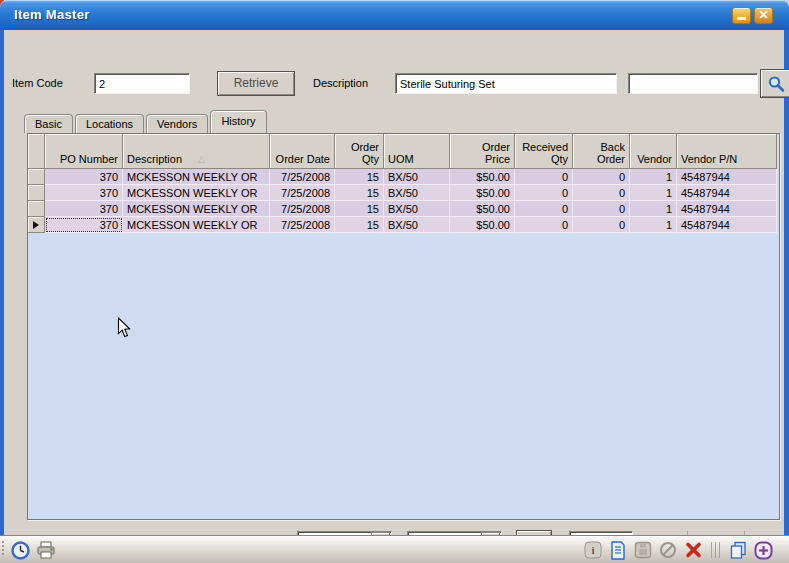 The width and height of the screenshot is (789, 563). I want to click on close-button: ✕, so click(764, 16).